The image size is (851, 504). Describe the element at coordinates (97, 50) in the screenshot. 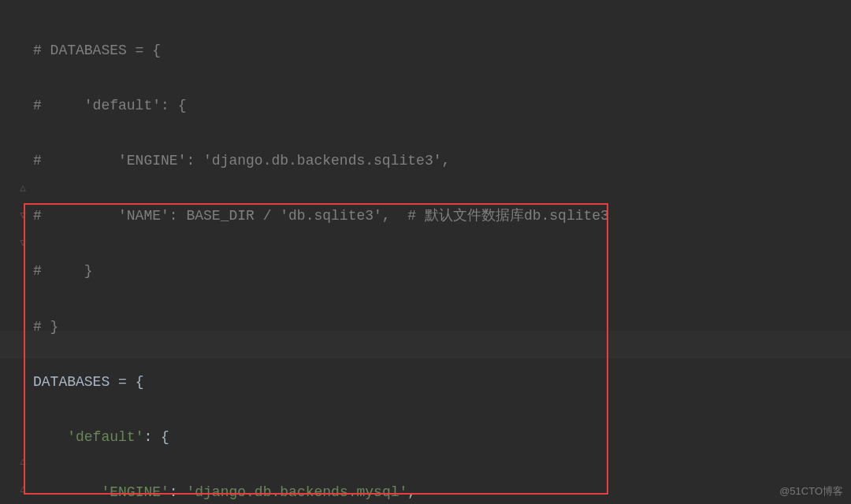

I see `comment-line: # DATABASES = {` at that location.